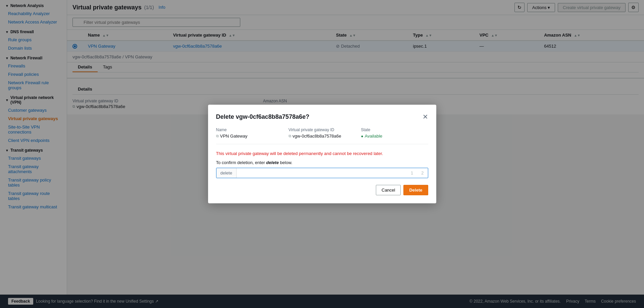  I want to click on modal-state-field: State Available, so click(395, 133).